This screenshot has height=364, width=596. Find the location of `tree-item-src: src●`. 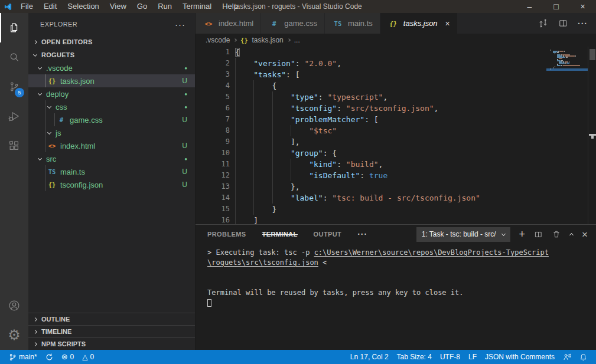

tree-item-src: src● is located at coordinates (112, 159).